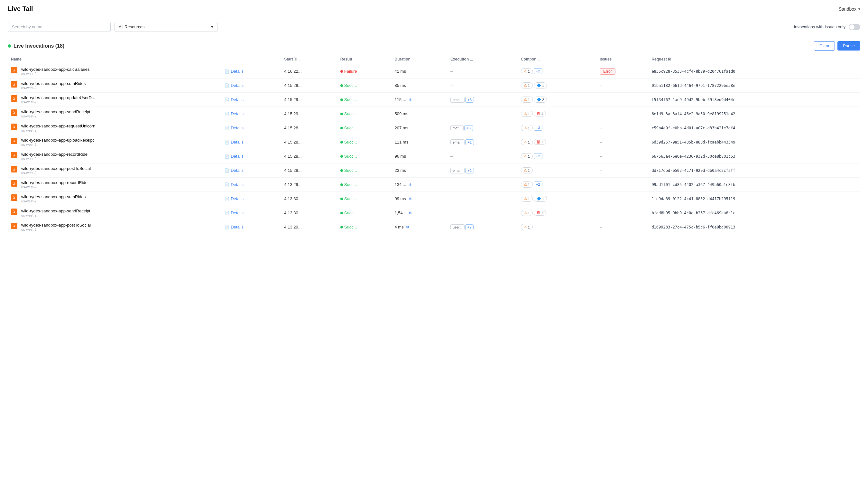  I want to click on cold-start-icon: ❄, so click(407, 227).